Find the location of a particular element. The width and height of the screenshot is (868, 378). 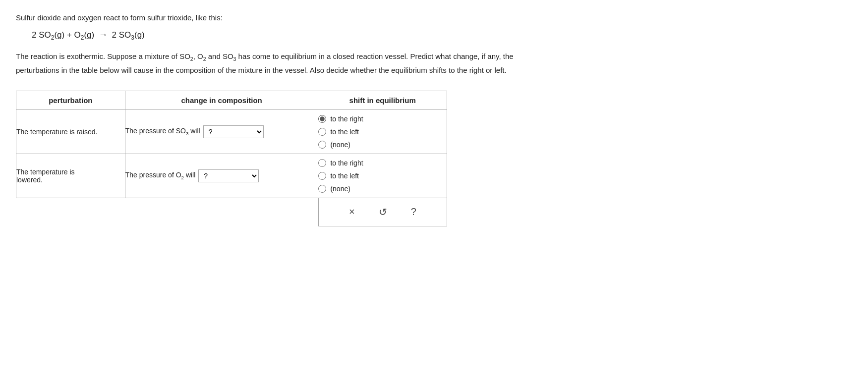

perturbation-cell-2: The temperature islowered. is located at coordinates (71, 175).